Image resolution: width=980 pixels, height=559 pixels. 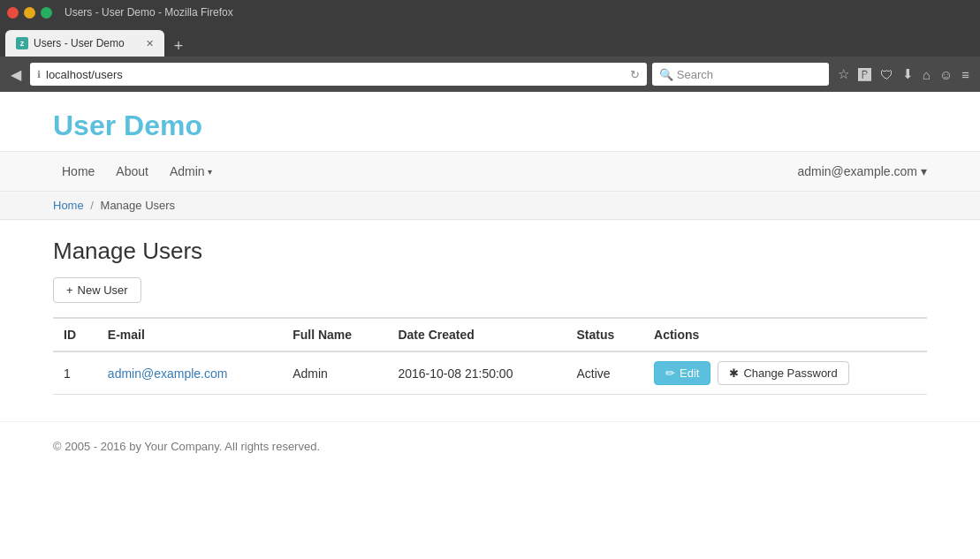 I want to click on table-header: ID E-mail Full Name Date Created Status …, so click(x=490, y=335).